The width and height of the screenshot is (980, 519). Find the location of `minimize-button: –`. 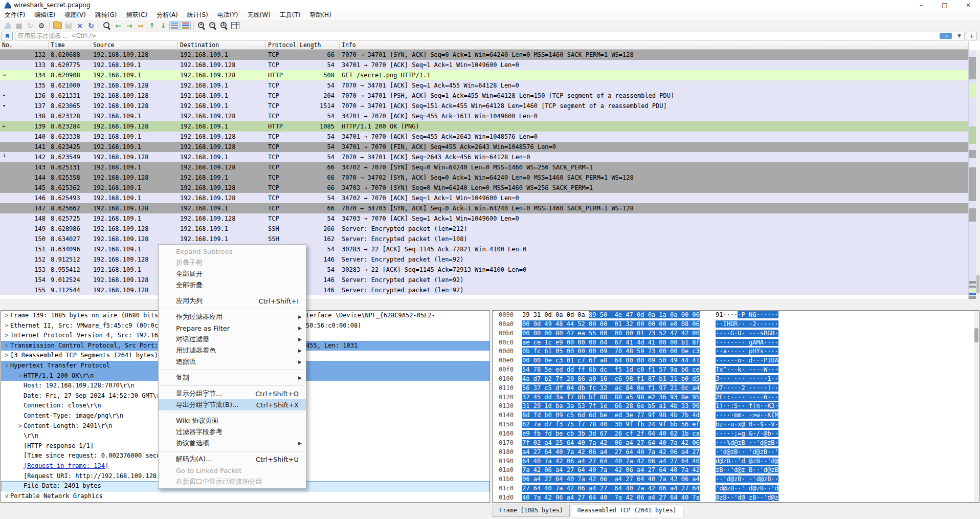

minimize-button: – is located at coordinates (921, 5).